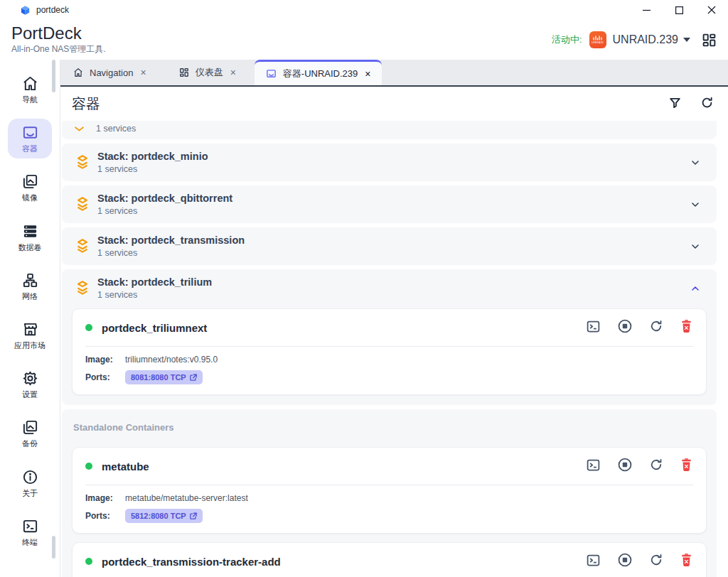 The image size is (728, 577). I want to click on sidebar-item-appstore: 应用市场, so click(30, 335).